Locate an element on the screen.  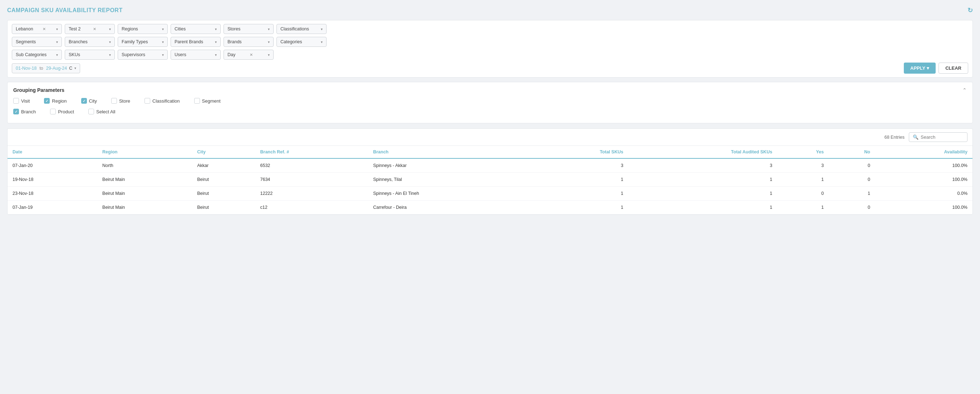
col-header-region: Region is located at coordinates (145, 152).